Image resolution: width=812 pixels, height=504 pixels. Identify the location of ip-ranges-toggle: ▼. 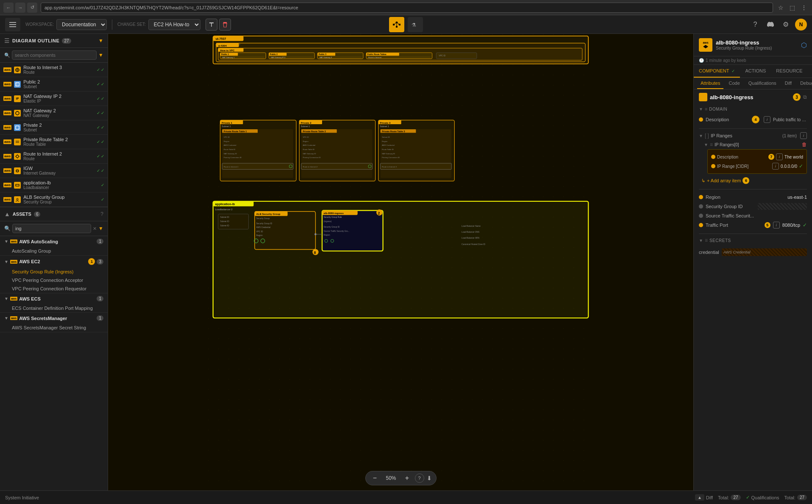
(701, 136).